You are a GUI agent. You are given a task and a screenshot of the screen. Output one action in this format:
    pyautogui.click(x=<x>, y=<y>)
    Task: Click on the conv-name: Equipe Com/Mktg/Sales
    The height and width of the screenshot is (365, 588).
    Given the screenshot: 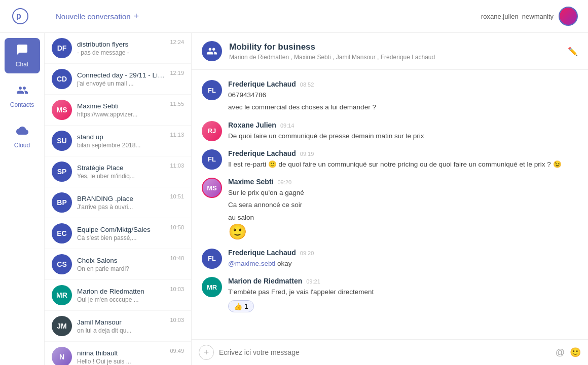 What is the action you would take?
    pyautogui.click(x=121, y=230)
    